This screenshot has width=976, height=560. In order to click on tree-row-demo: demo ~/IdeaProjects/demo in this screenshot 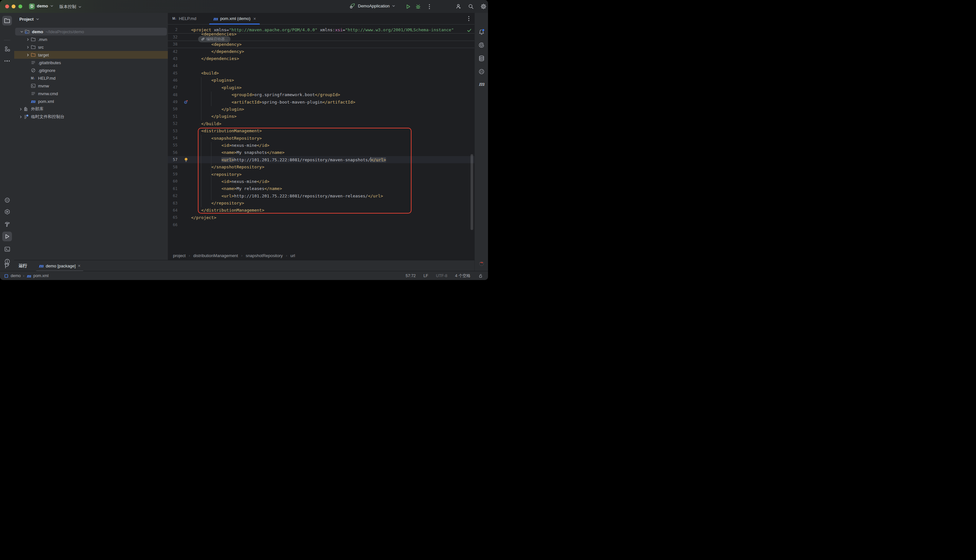, I will do `click(91, 32)`.